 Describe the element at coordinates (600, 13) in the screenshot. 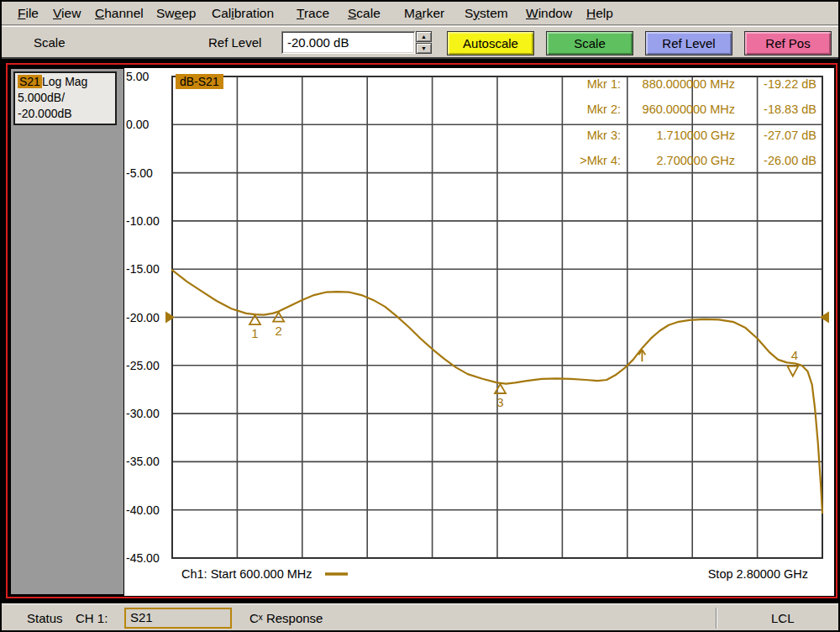

I see `menu-item-help: Help` at that location.